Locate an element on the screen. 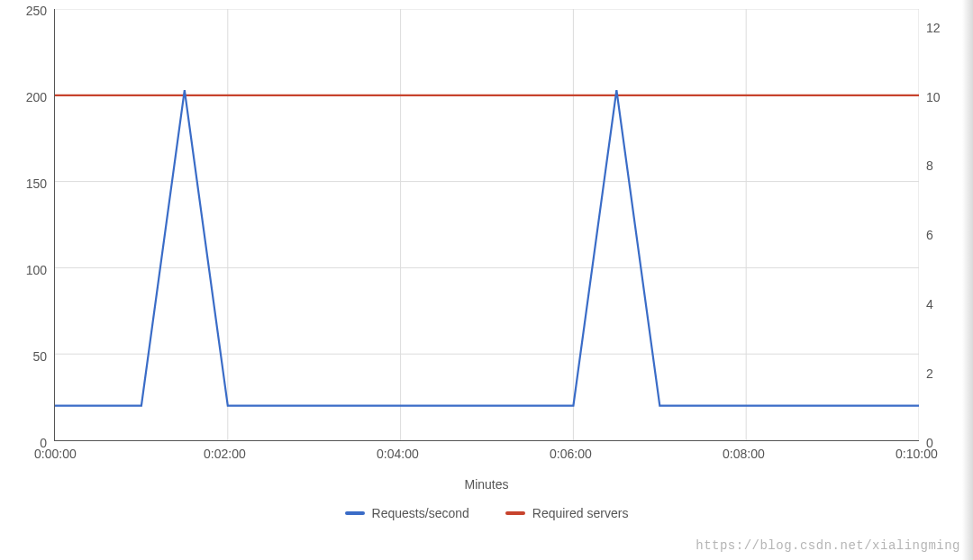 The image size is (973, 560). y-left-tick: 250 is located at coordinates (23, 11).